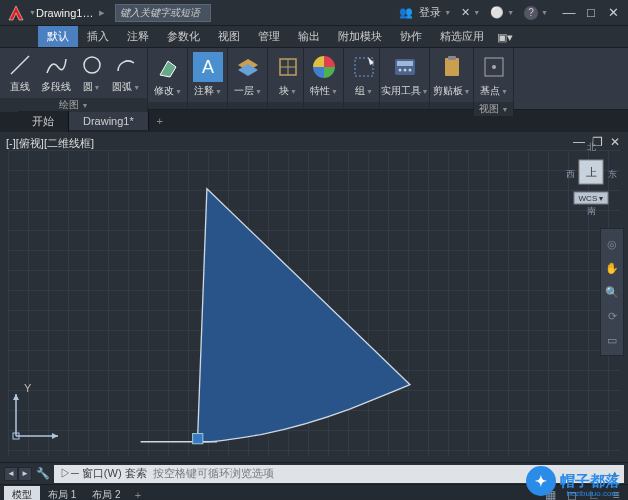 This screenshot has height=500, width=628. What do you see at coordinates (16, 13) in the screenshot?
I see `app-logo` at bounding box center [16, 13].